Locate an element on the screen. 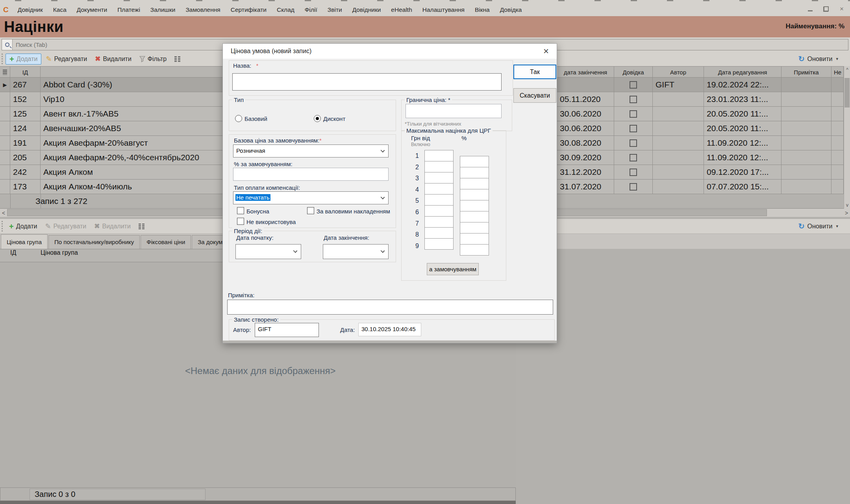 This screenshot has height=504, width=850. refresh-button-top: ↻Оновити▾ is located at coordinates (818, 59).